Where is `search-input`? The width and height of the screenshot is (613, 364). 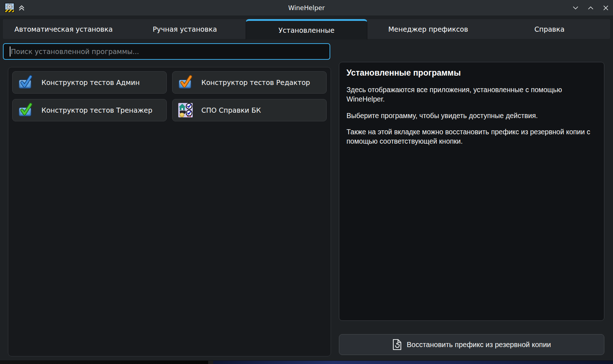 search-input is located at coordinates (166, 51).